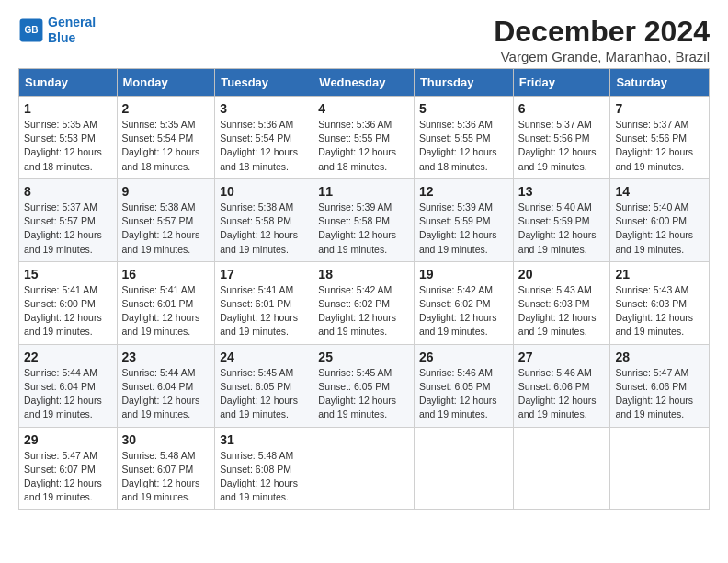  Describe the element at coordinates (265, 303) in the screenshot. I see `calendar-cell: 17Sunrise: 5:41 AM Sunset: 6:01 PM Dayli…` at that location.